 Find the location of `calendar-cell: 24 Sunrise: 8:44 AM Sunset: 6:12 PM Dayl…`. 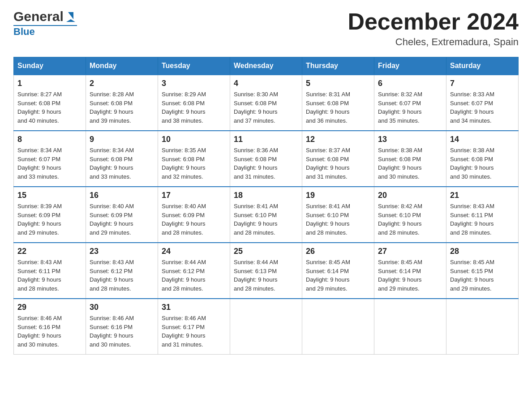

calendar-cell: 24 Sunrise: 8:44 AM Sunset: 6:12 PM Dayl… is located at coordinates (194, 270).